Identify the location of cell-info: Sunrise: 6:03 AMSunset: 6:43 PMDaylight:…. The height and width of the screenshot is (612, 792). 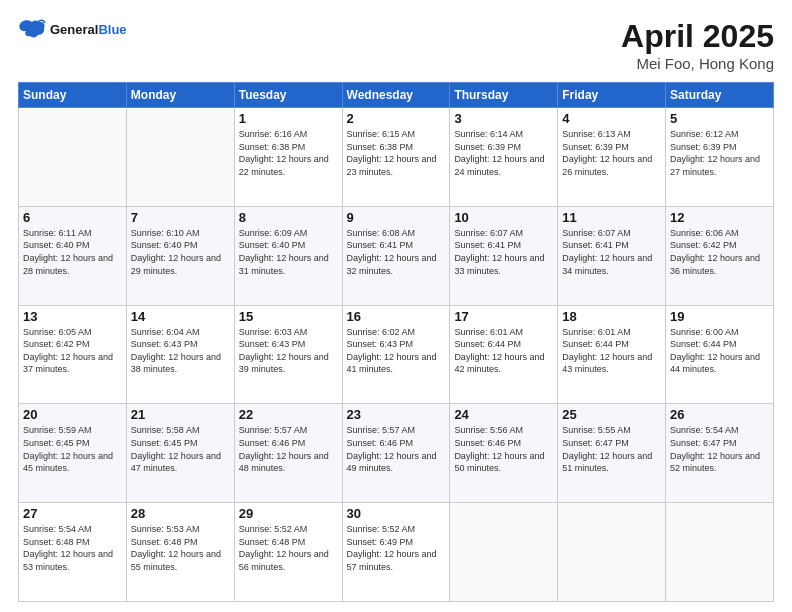
(288, 351).